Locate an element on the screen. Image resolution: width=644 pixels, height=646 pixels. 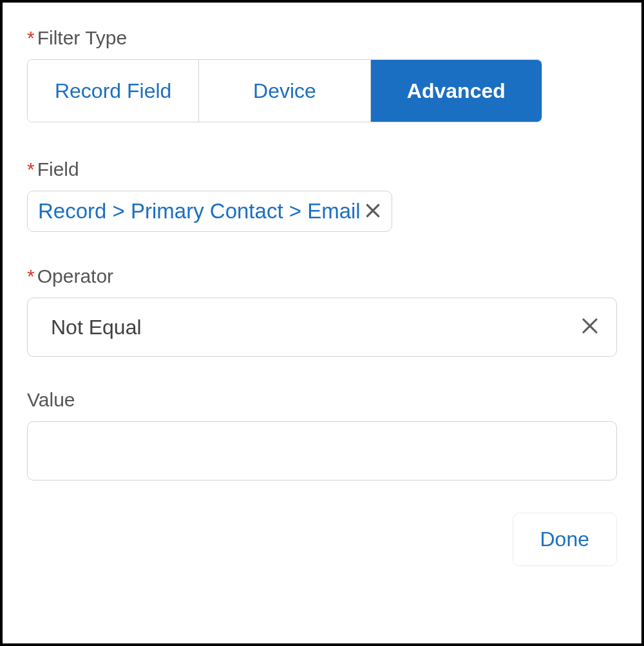
filter-type-advanced: Advanced is located at coordinates (456, 91).